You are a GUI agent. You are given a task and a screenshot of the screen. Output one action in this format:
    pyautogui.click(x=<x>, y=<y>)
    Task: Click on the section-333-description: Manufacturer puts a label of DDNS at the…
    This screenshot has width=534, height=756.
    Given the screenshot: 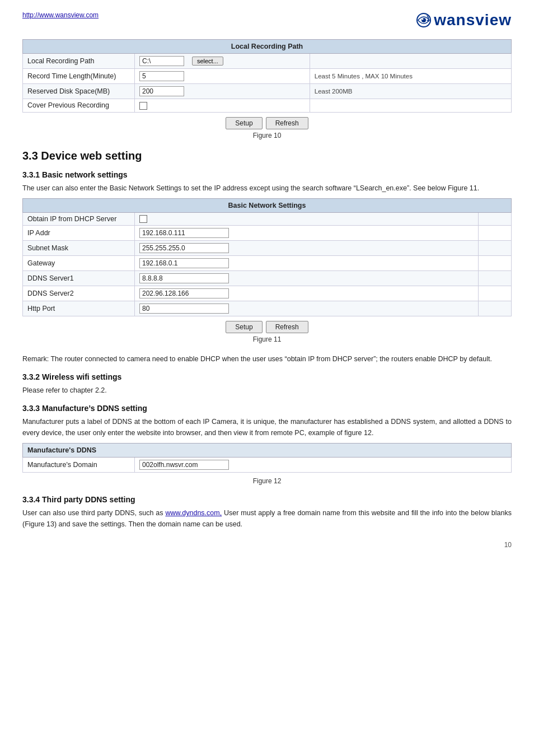 What is the action you would take?
    pyautogui.click(x=267, y=427)
    